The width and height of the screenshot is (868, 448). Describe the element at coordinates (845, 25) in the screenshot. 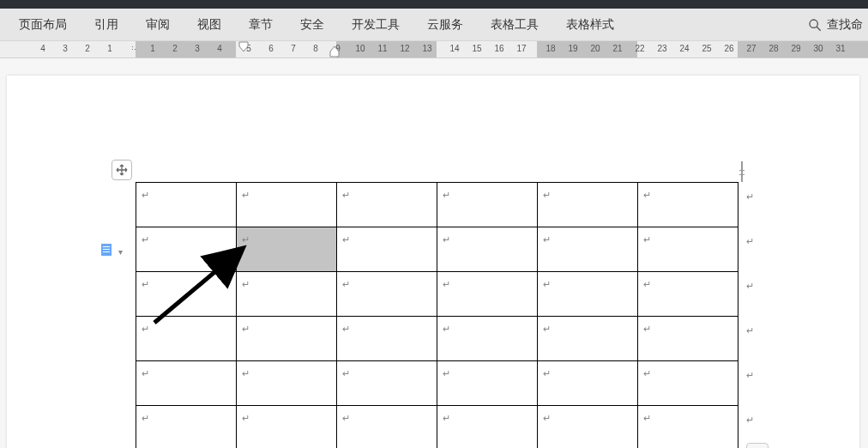

I see `search-label: 查找命` at that location.